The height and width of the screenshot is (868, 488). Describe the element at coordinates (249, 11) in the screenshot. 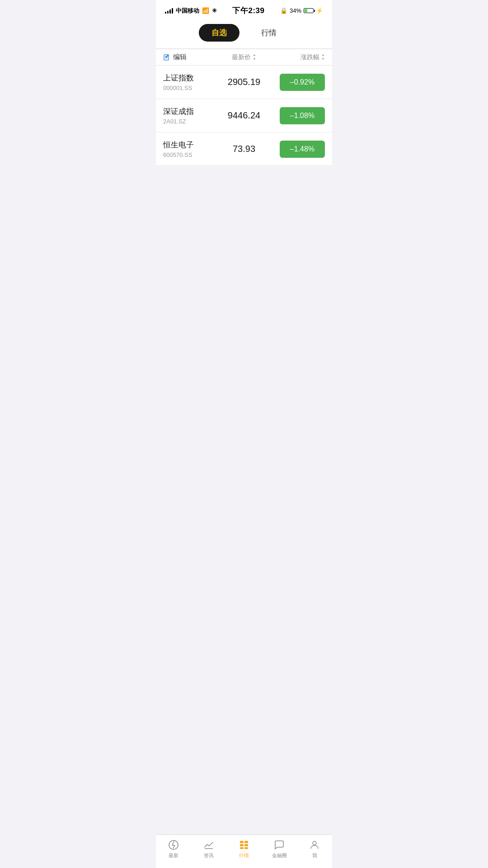

I see `time-display: 下午2:39` at that location.